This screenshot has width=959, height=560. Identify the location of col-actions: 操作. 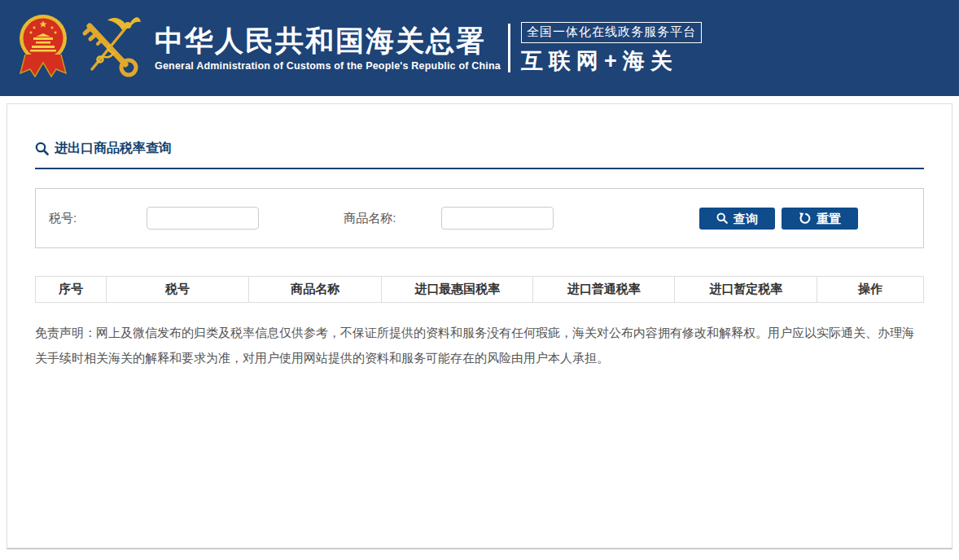
(871, 290).